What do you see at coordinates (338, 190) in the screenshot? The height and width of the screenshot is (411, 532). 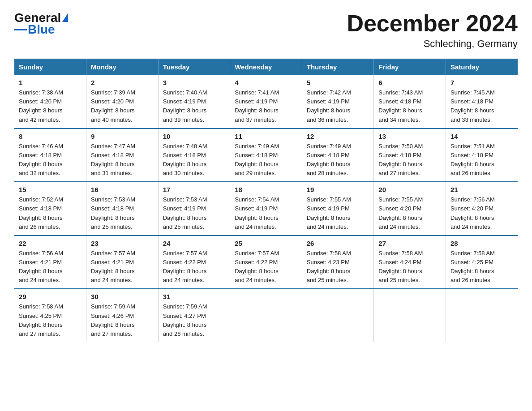 I see `day-number: 19` at bounding box center [338, 190].